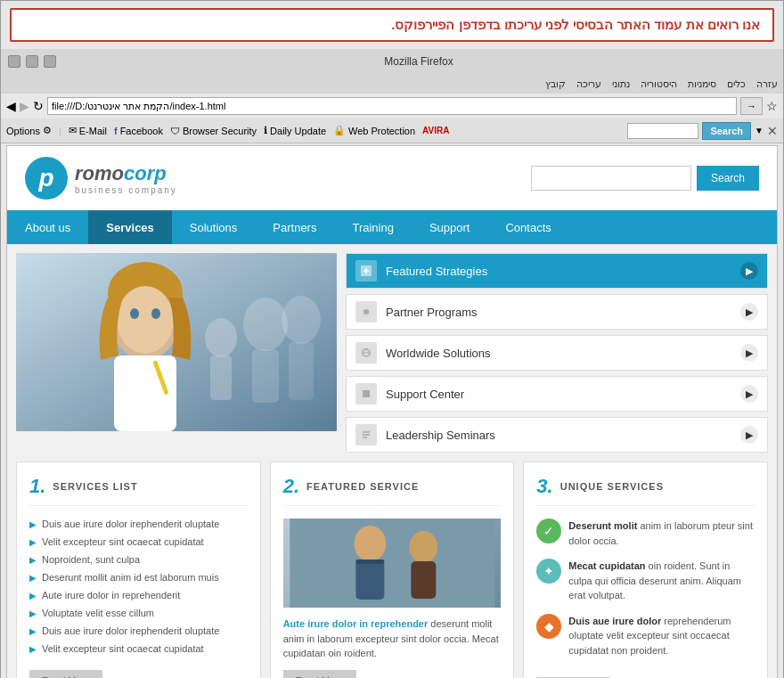  Describe the element at coordinates (372, 227) in the screenshot. I see `nav-training: Training` at that location.